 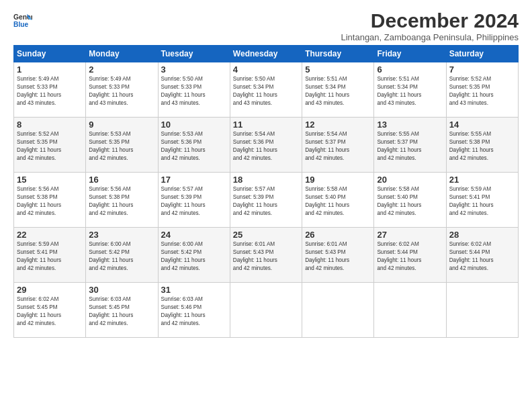 What do you see at coordinates (266, 235) in the screenshot?
I see `day-number: 25` at bounding box center [266, 235].